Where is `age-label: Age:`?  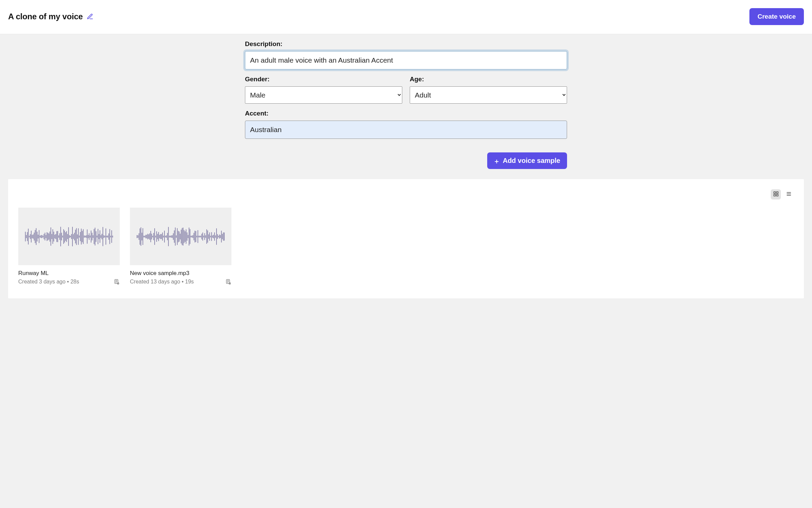
age-label: Age: is located at coordinates (489, 79).